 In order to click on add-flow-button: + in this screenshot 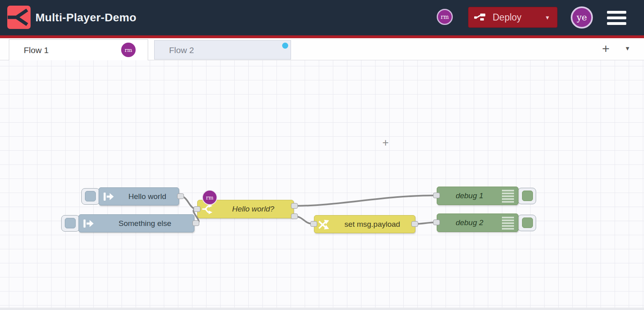, I will do `click(606, 49)`.